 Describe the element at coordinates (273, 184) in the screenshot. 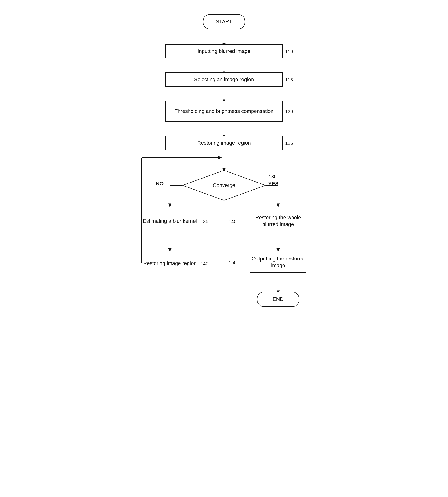

I see `yes-label: YES` at that location.